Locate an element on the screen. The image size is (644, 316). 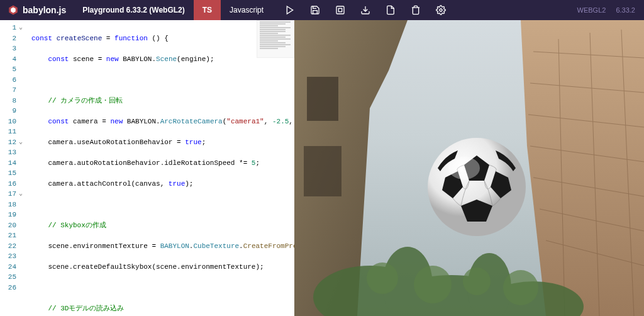
version-label: 6.33.2 is located at coordinates (625, 10).